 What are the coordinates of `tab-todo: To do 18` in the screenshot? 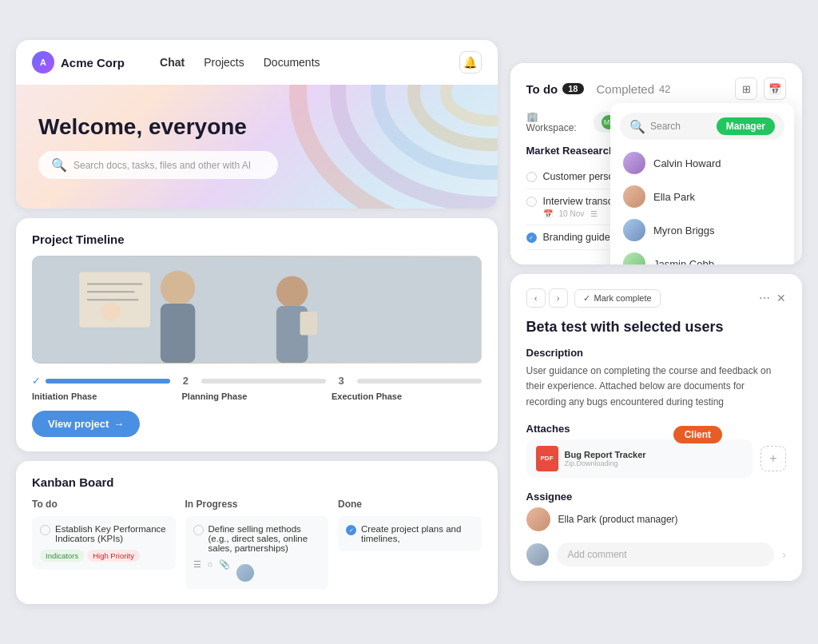 It's located at (555, 89).